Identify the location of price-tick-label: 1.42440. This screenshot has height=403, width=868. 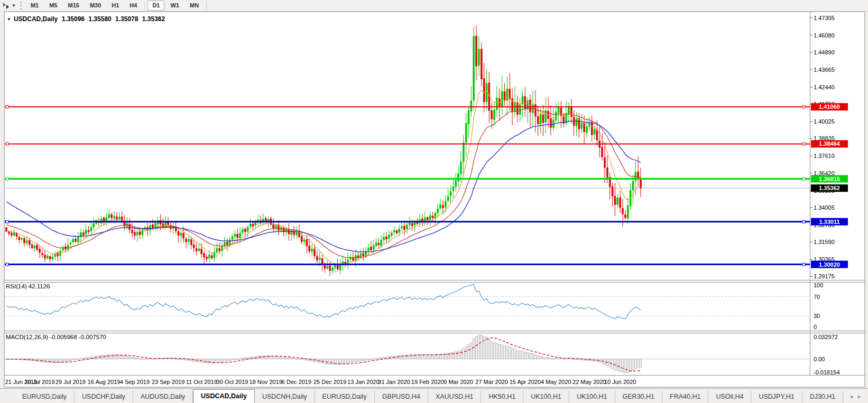
(824, 87).